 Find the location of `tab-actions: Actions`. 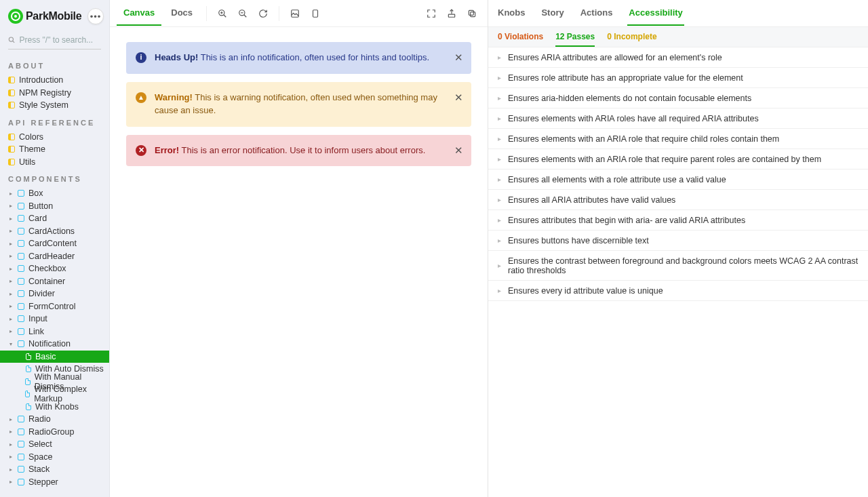

tab-actions: Actions is located at coordinates (597, 14).